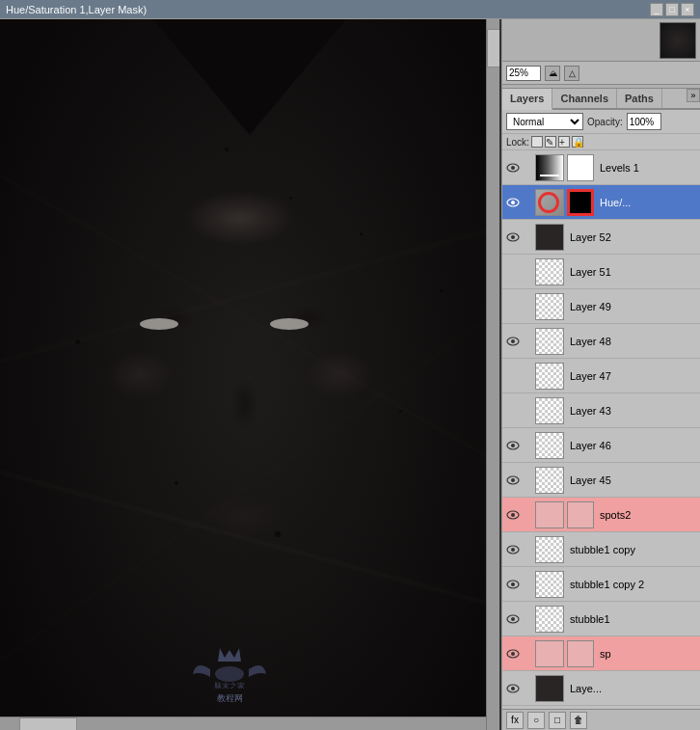  Describe the element at coordinates (672, 10) in the screenshot. I see `window-controls: _ □ ×` at that location.